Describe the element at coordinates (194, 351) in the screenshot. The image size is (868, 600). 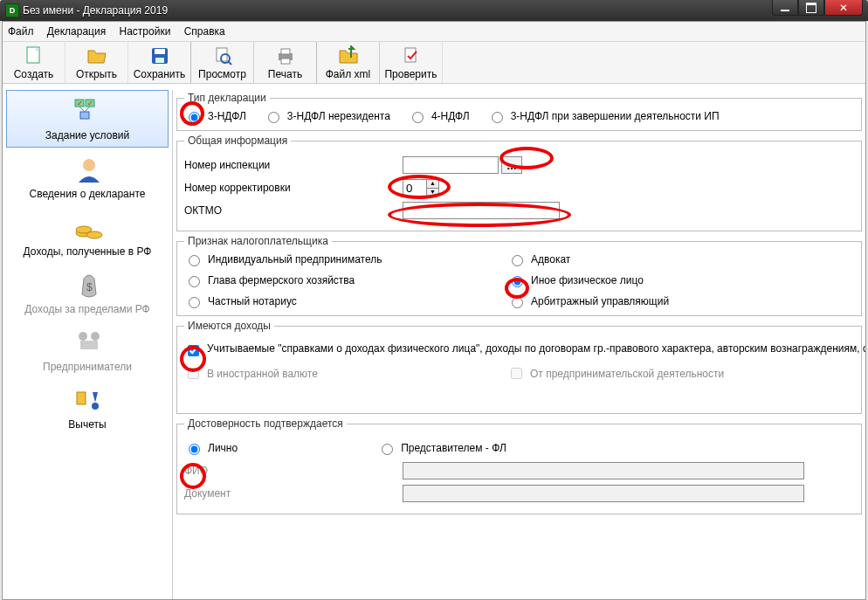
I see `check-spravka-input` at that location.